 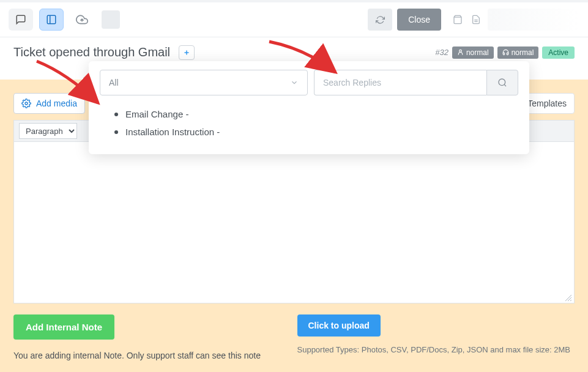 I want to click on priority-badge: normal, so click(x=473, y=53).